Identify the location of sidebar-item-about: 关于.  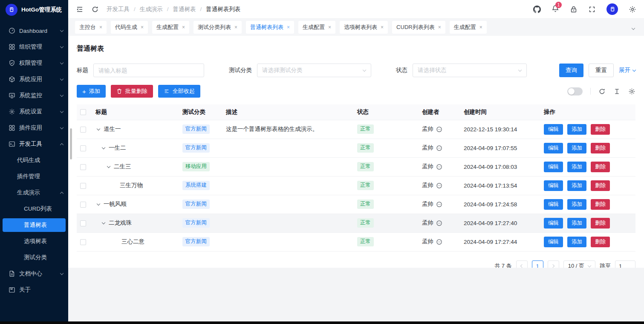
(34, 290).